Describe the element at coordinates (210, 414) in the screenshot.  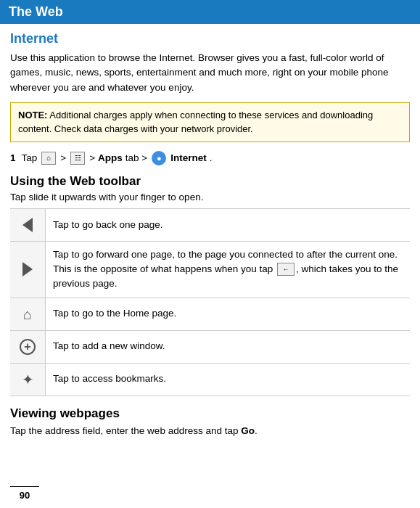
I see `viewing-section-title: Viewing webpages` at that location.